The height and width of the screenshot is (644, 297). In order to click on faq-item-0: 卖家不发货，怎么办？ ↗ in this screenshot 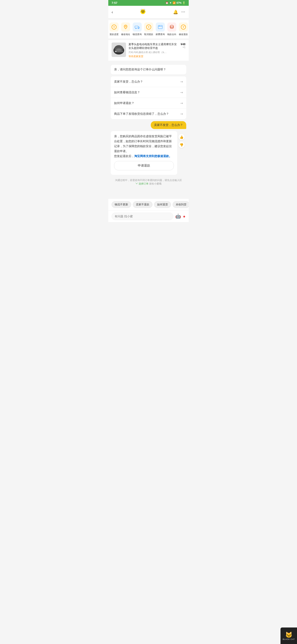, I will do `click(148, 82)`.